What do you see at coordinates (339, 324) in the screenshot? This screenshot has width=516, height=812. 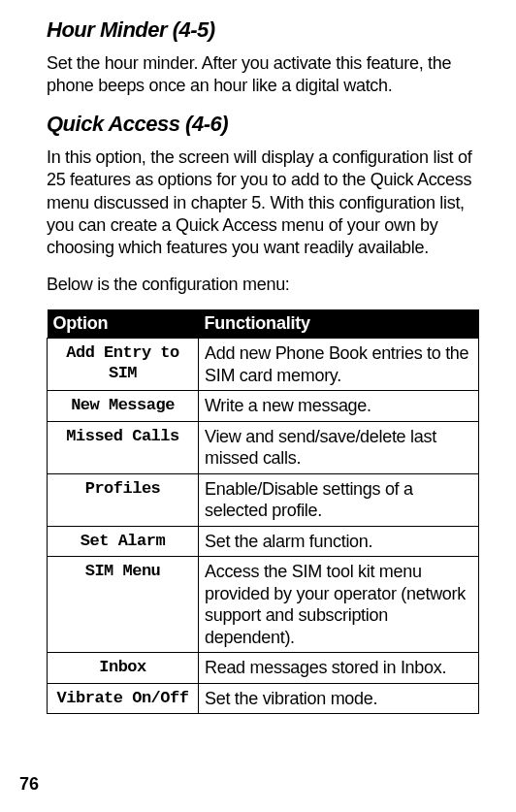 I see `header-functionality: Functionality` at bounding box center [339, 324].